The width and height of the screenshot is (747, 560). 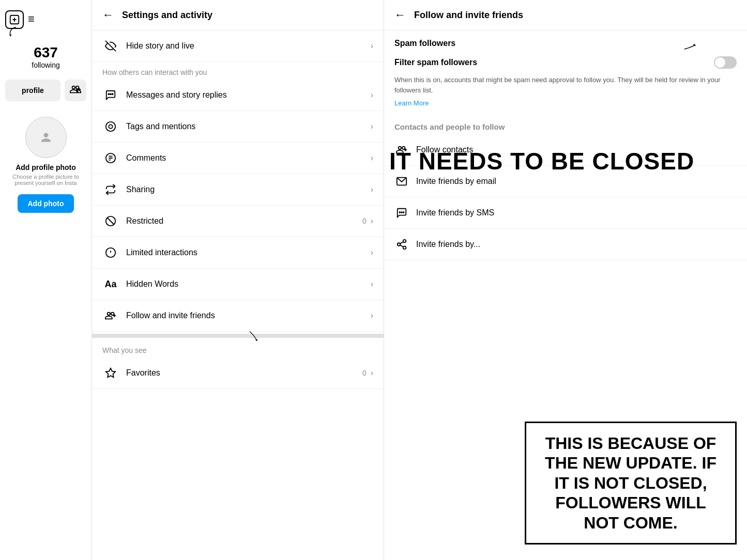 I want to click on favorites-icon, so click(x=111, y=373).